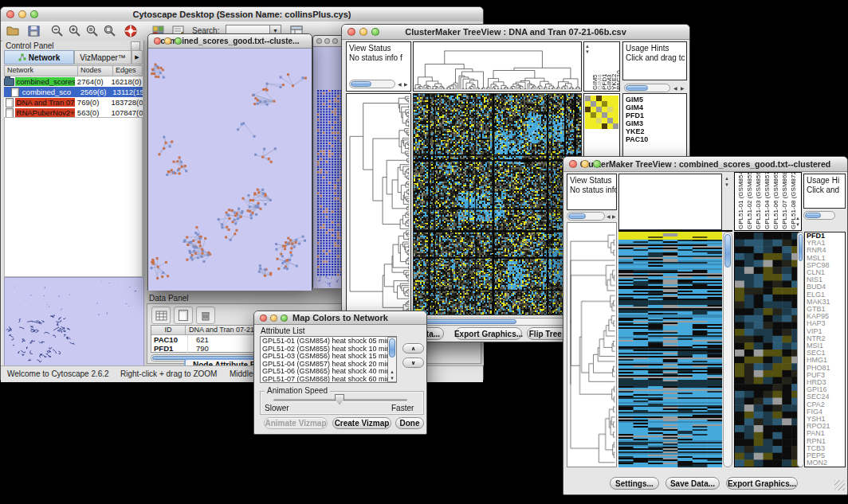 The width and height of the screenshot is (848, 504). I want to click on attribute-select-icon, so click(161, 315).